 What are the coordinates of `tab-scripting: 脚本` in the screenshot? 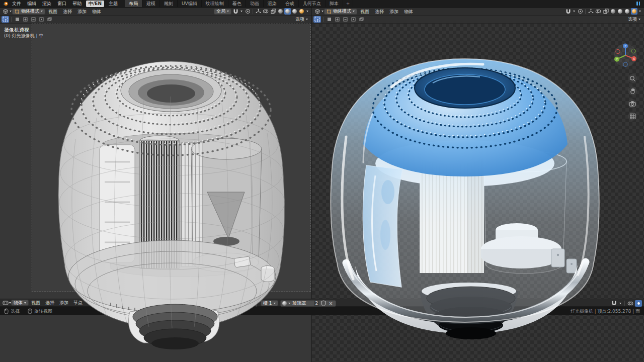 It's located at (334, 4).